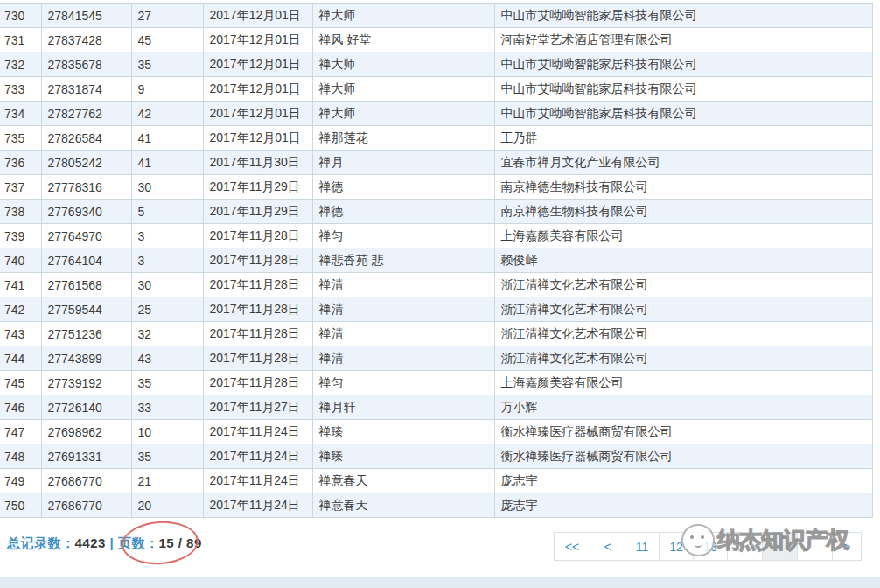  What do you see at coordinates (847, 546) in the screenshot?
I see `next-page-button: >` at bounding box center [847, 546].